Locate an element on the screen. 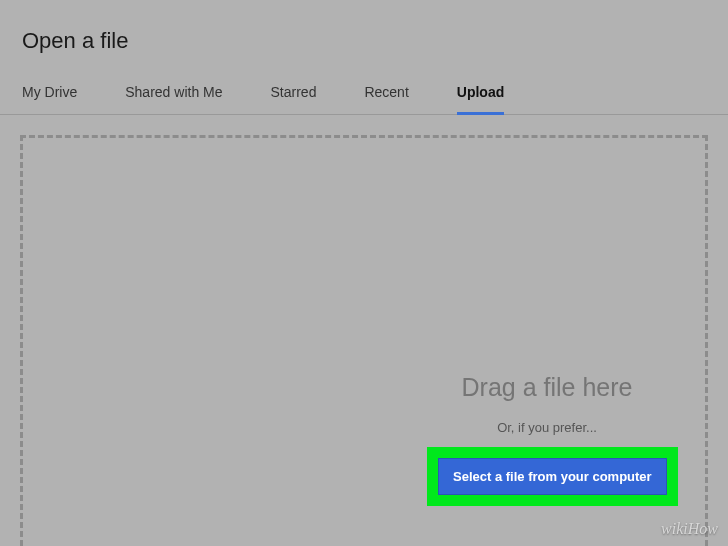  tab-shared-with-me: Shared with Me is located at coordinates (174, 95).